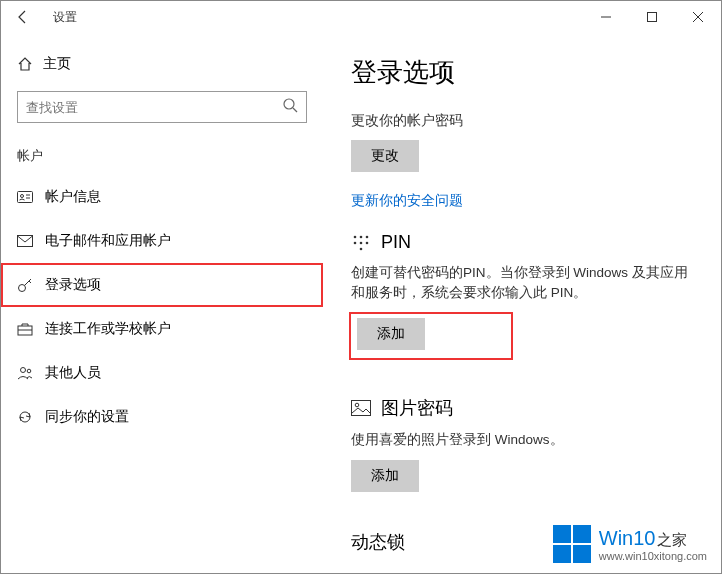  I want to click on add-picture-password-button: 添加, so click(385, 476).